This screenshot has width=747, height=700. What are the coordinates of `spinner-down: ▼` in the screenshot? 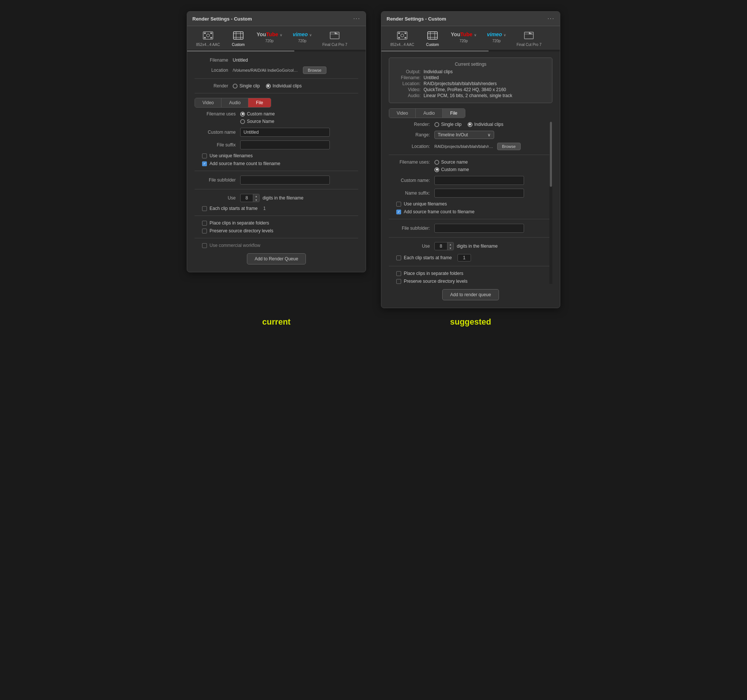 It's located at (256, 200).